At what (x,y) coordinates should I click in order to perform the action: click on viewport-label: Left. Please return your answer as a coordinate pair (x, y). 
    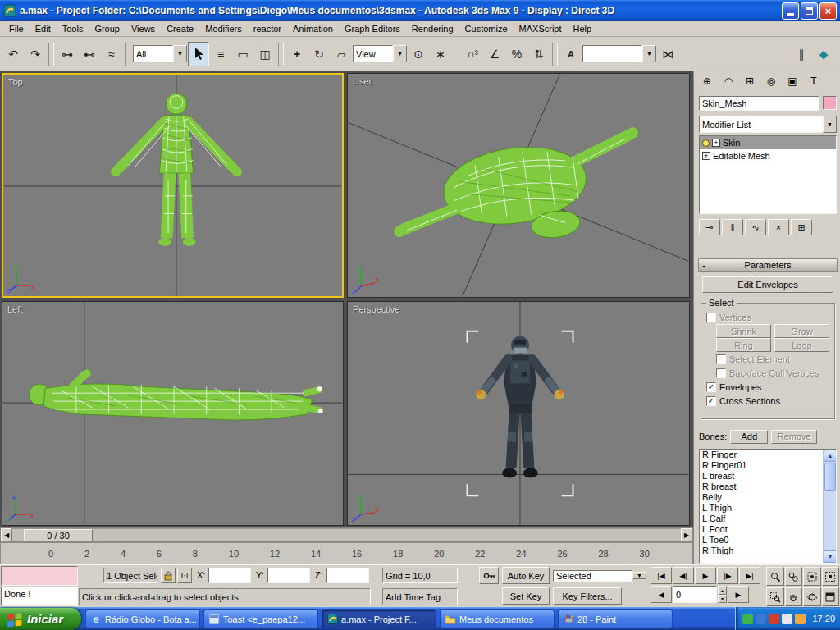
    Looking at the image, I should click on (15, 309).